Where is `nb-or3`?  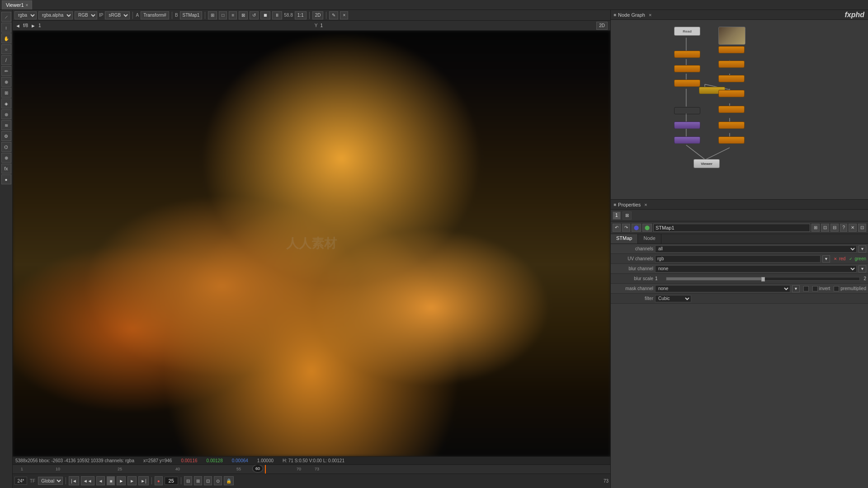 nb-or3 is located at coordinates (731, 79).